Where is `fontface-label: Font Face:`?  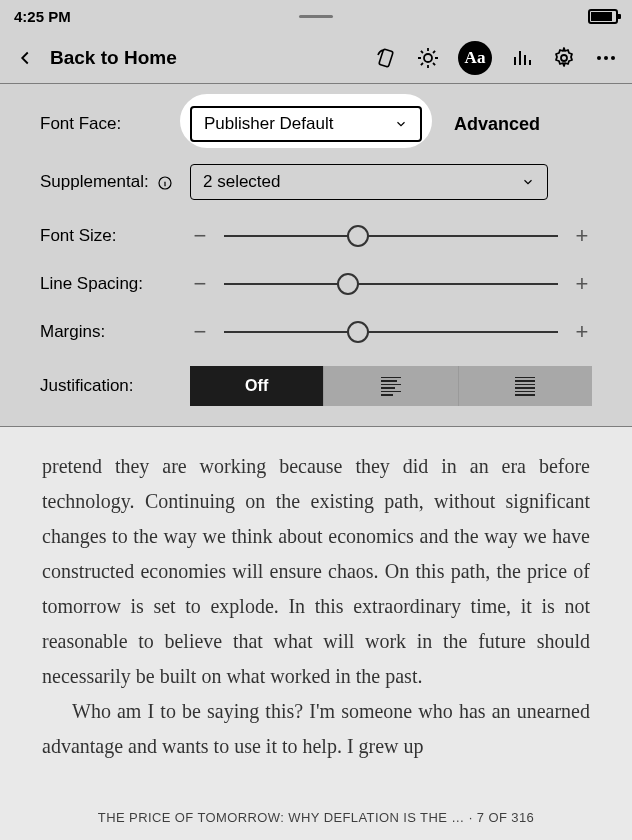 fontface-label: Font Face: is located at coordinates (115, 124).